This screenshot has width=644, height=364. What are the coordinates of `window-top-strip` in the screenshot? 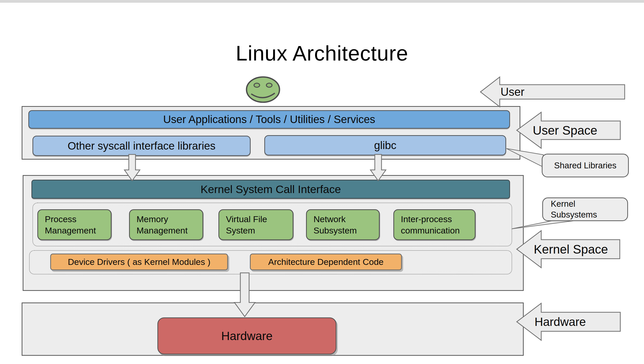 It's located at (322, 1).